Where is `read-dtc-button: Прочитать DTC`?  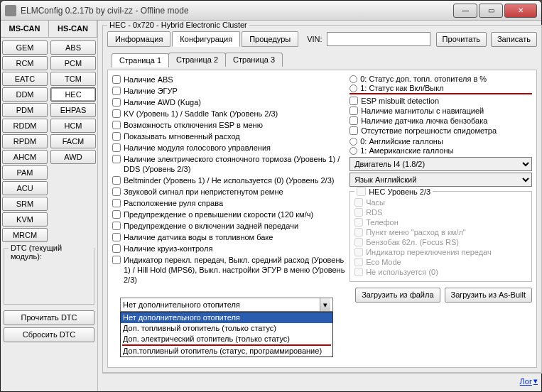
read-dtc-button: Прочитать DTC is located at coordinates (49, 318).